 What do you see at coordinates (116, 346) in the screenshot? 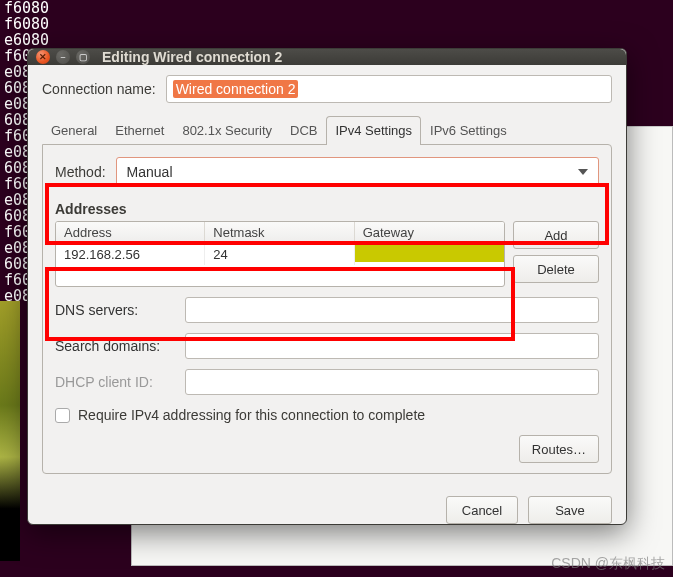
I see `search-domains-label: Search domains:` at bounding box center [116, 346].